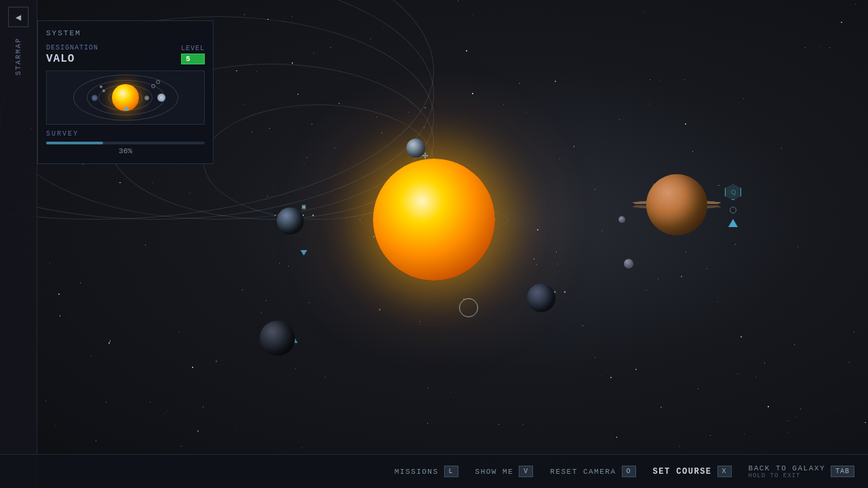  Describe the element at coordinates (787, 468) in the screenshot. I see `back-main-label: BACK TO GALAXY` at that location.